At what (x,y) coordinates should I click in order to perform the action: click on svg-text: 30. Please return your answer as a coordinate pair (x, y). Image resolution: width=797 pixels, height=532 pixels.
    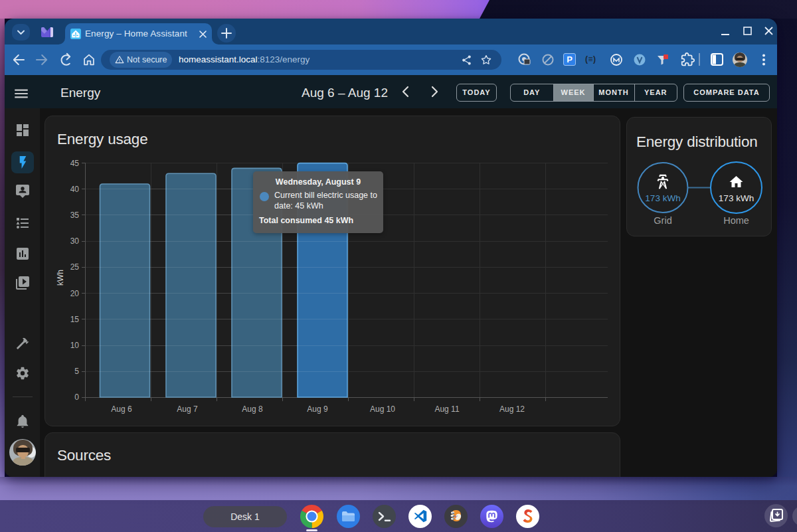
    Looking at the image, I should click on (75, 241).